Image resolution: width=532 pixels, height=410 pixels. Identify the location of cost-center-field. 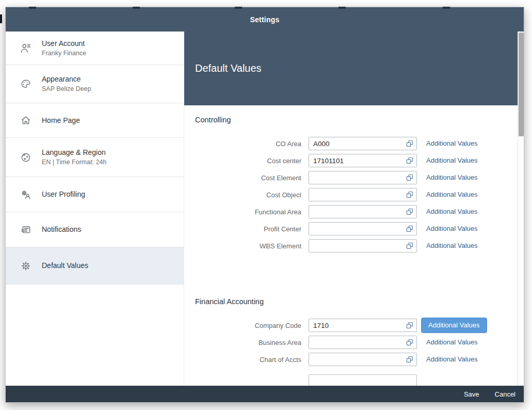
(363, 161).